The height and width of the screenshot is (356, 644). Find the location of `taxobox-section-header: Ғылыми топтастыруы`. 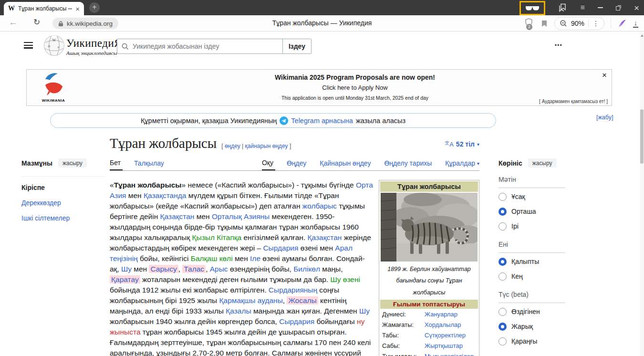

taxobox-section-header: Ғылыми топтастыруы is located at coordinates (429, 304).